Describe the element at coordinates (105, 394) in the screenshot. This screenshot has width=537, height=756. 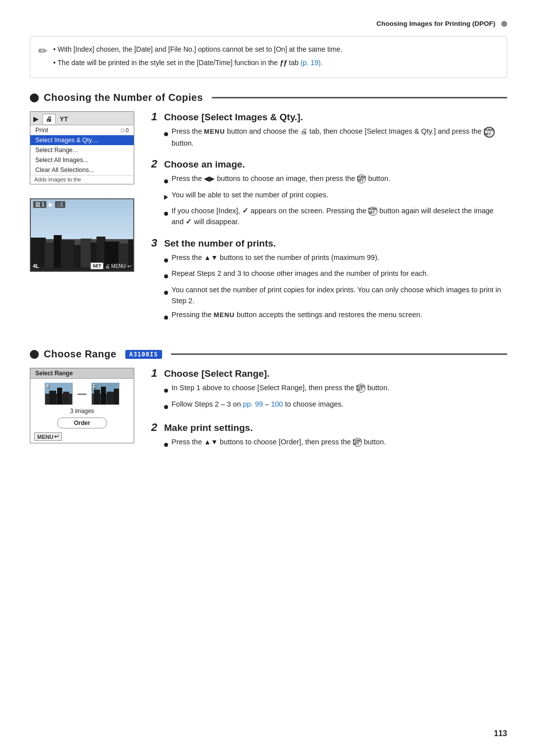
I see `range-thumb-right: 6` at that location.